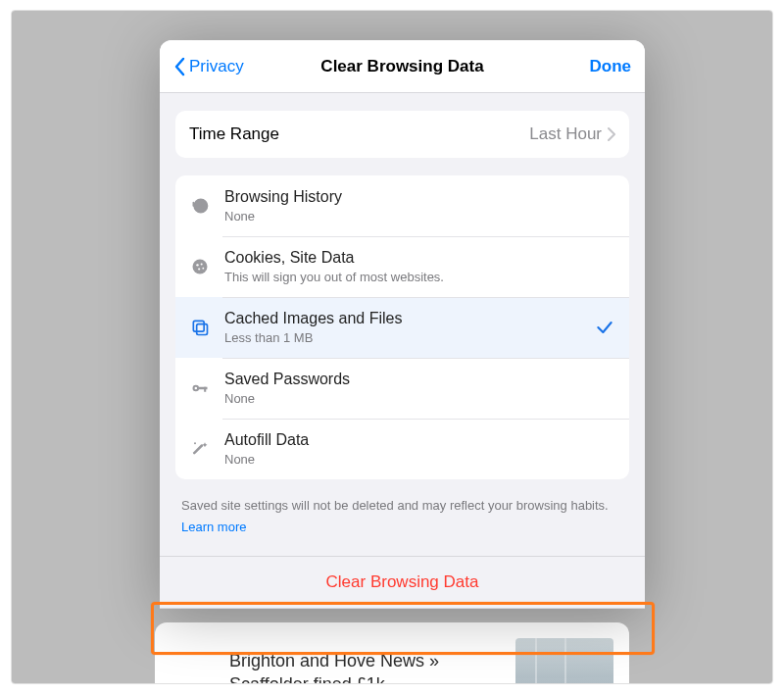 This screenshot has width=784, height=695. Describe the element at coordinates (564, 661) in the screenshot. I see `background-article-thumbnail` at that location.